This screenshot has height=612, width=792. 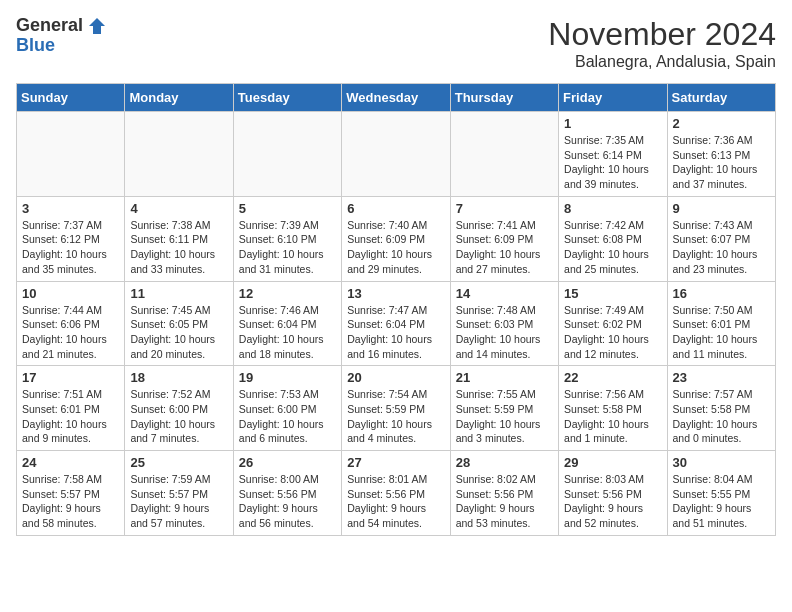 What do you see at coordinates (396, 332) in the screenshot?
I see `day-info: Sunrise: 7:47 AM Sunset: 6:04 PM Dayligh…` at bounding box center [396, 332].